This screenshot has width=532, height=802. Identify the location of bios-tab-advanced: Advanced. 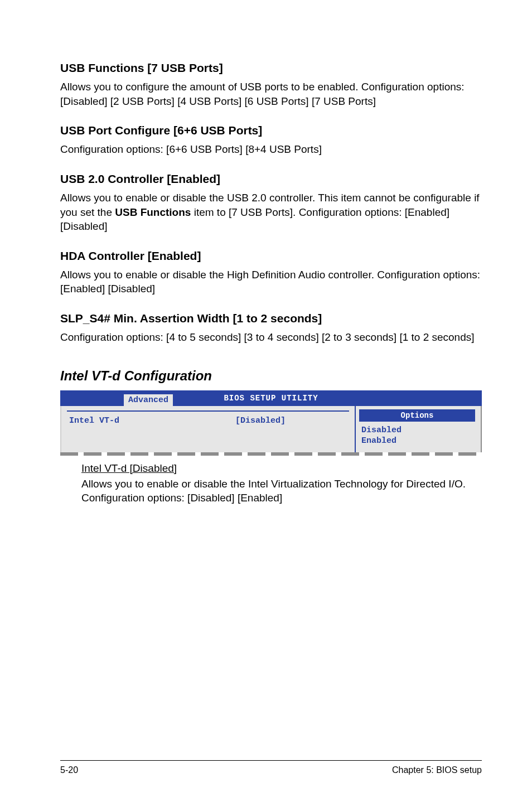
(148, 400).